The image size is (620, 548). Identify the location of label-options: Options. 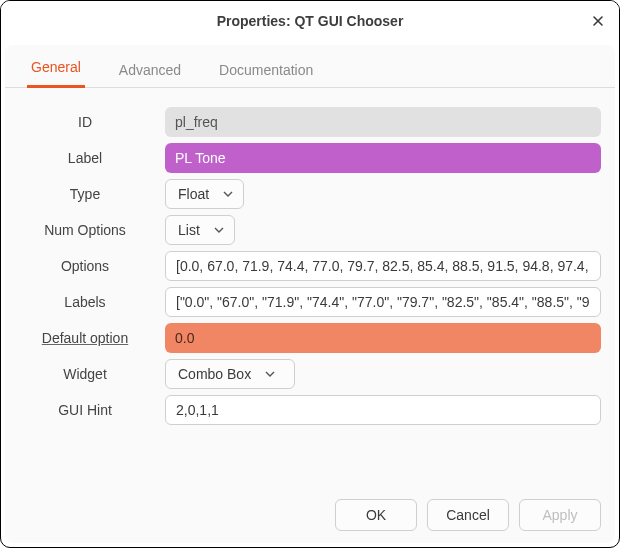
(91, 266).